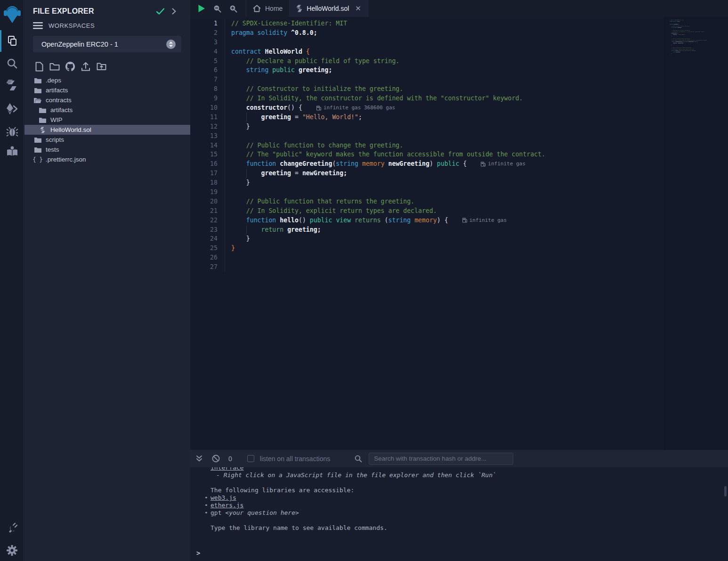 Image resolution: width=728 pixels, height=561 pixels. What do you see at coordinates (358, 459) in the screenshot?
I see `terminal-search-icon` at bounding box center [358, 459].